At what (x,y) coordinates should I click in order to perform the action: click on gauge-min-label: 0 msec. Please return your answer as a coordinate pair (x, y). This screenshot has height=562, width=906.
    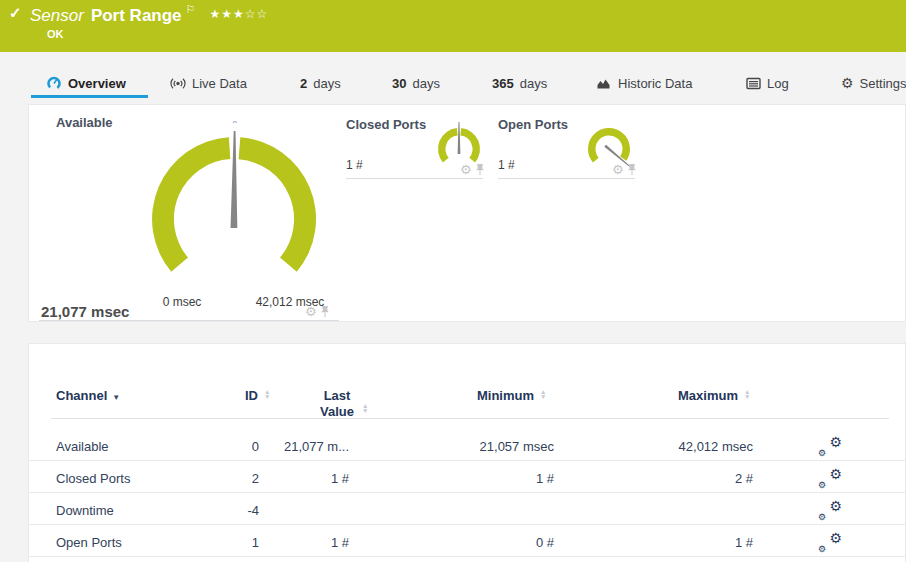
    Looking at the image, I should click on (182, 302).